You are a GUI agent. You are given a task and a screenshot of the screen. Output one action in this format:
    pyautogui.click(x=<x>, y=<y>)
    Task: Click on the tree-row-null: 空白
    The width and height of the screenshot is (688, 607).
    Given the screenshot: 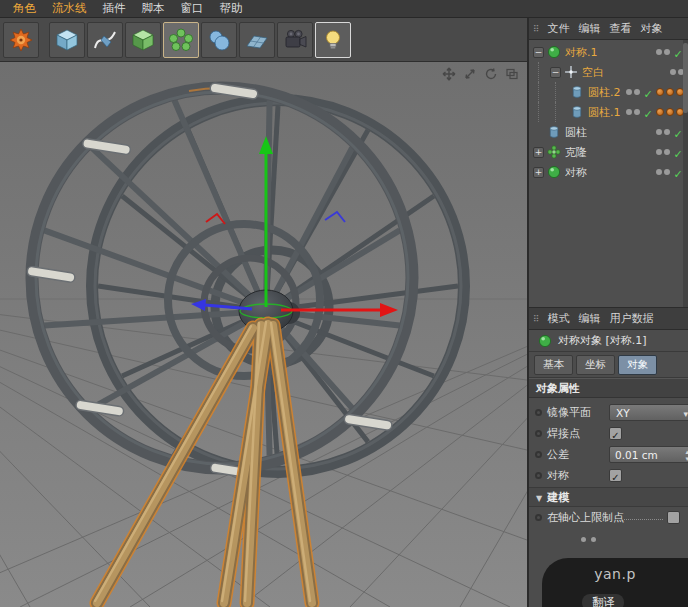 What is the action you would take?
    pyautogui.click(x=608, y=72)
    